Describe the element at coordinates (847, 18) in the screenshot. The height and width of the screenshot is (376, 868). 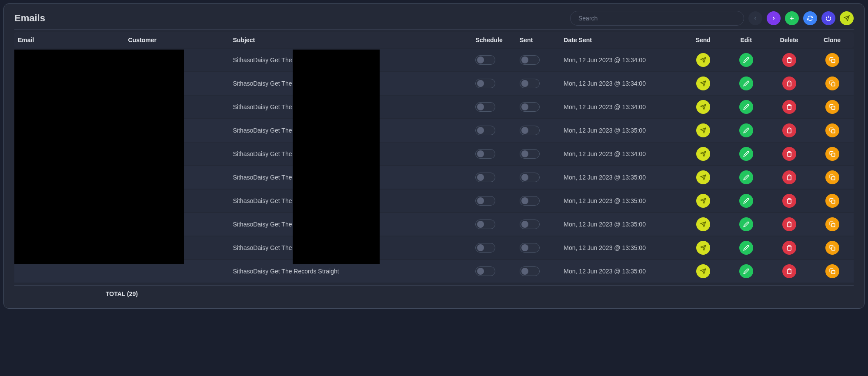
I see `send-all-button` at that location.